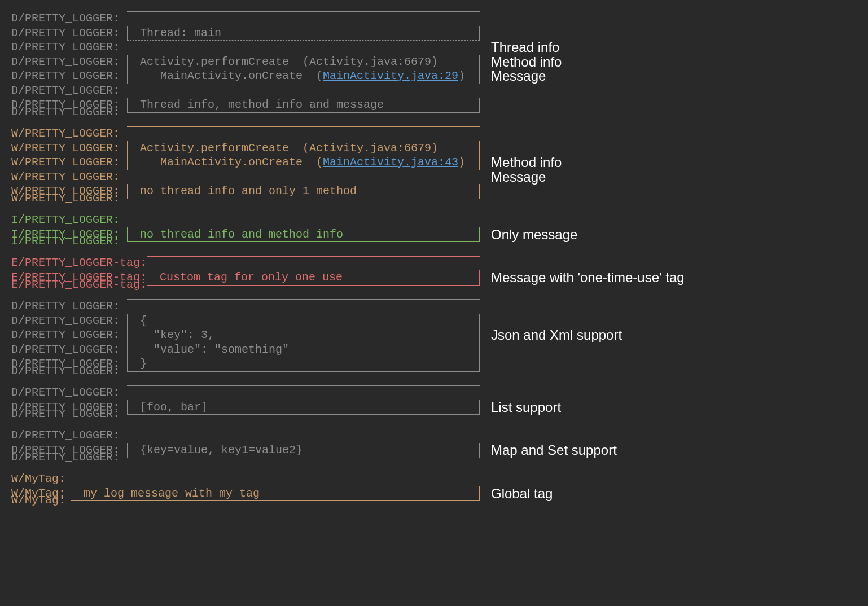  I want to click on log-line: }, so click(304, 364).